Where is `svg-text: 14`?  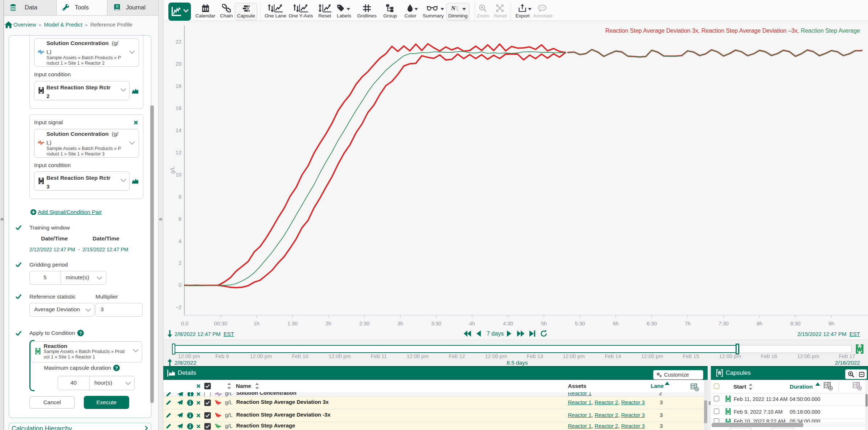 svg-text: 14 is located at coordinates (179, 130).